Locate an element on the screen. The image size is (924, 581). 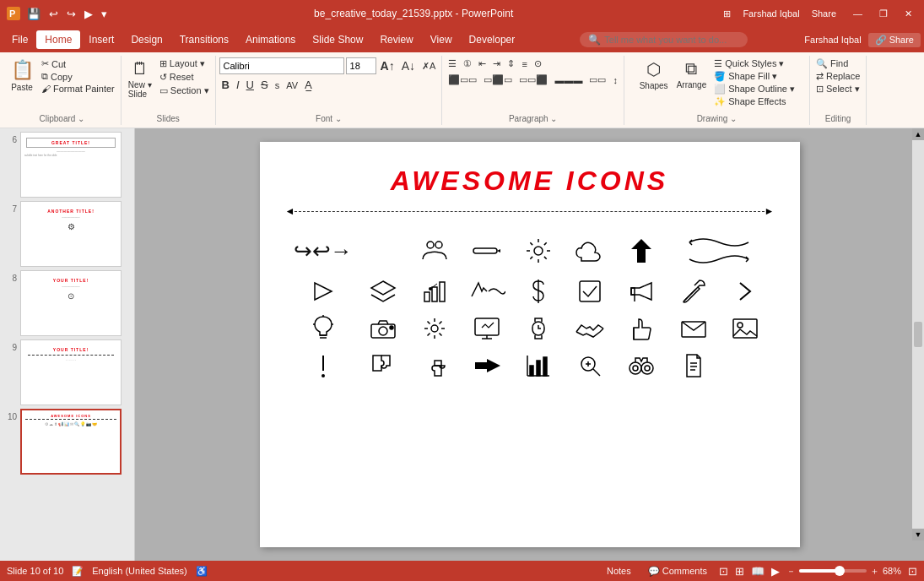
slide-img-10: AWESOME ICONS ⚙☁⬆📢📊 ✉🔍💡📷🤝 is located at coordinates (71, 442).